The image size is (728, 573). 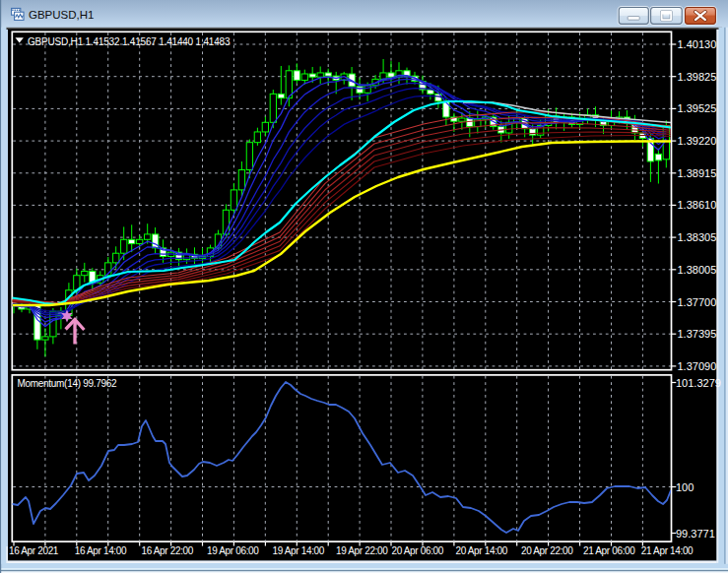 What do you see at coordinates (418, 551) in the screenshot?
I see `svg-text: 20 Apr 06:00` at bounding box center [418, 551].